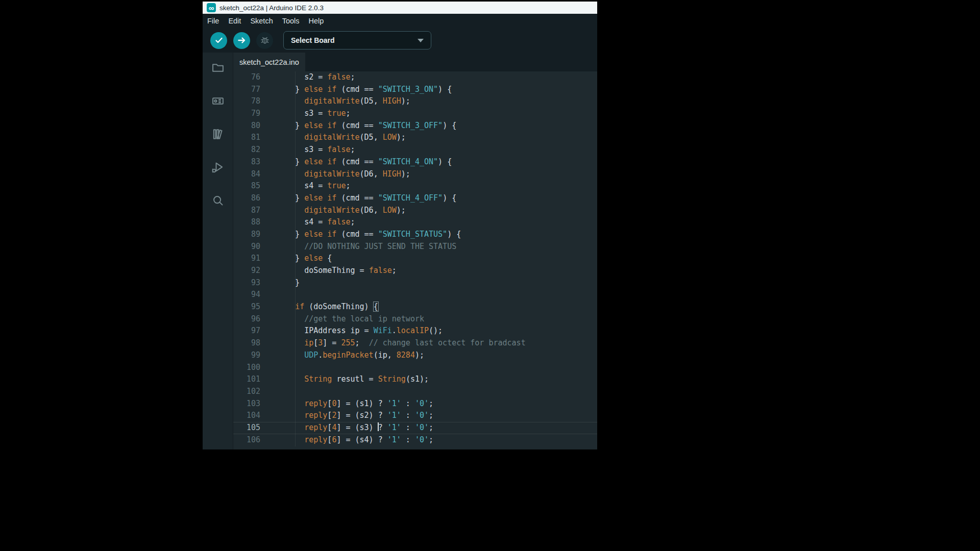 Image resolution: width=980 pixels, height=551 pixels. What do you see at coordinates (323, 270) in the screenshot?
I see `code-token: doSomeThing =` at bounding box center [323, 270].